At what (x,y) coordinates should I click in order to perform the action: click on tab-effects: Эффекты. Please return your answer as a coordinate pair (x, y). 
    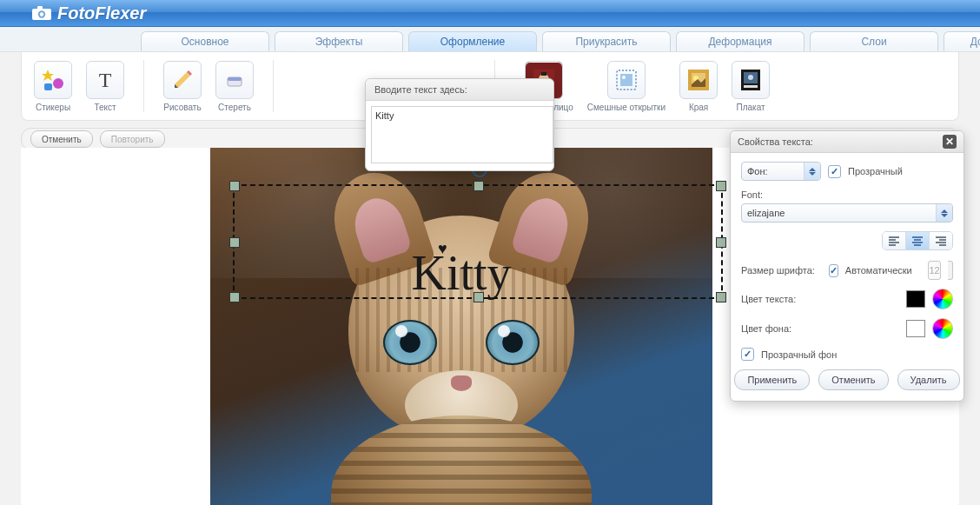
    Looking at the image, I should click on (339, 42).